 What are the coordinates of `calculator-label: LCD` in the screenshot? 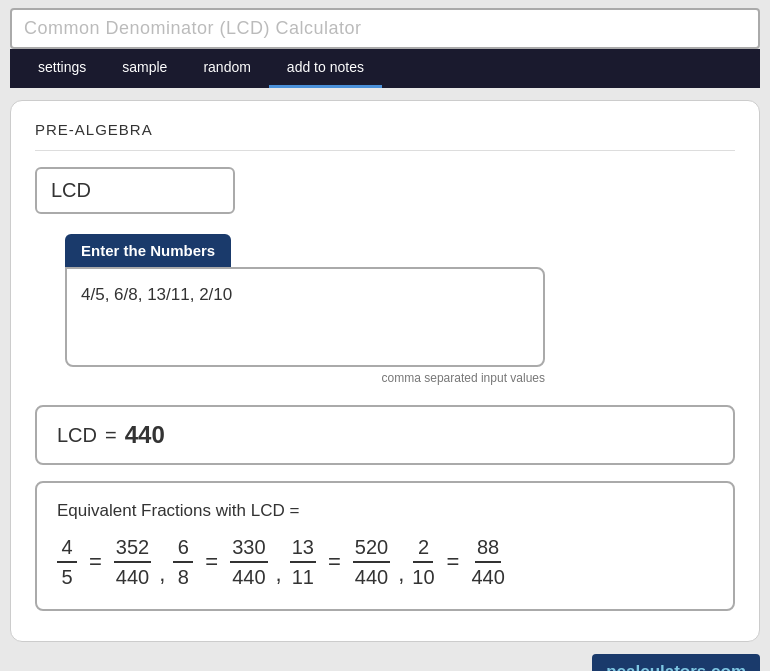 It's located at (135, 190).